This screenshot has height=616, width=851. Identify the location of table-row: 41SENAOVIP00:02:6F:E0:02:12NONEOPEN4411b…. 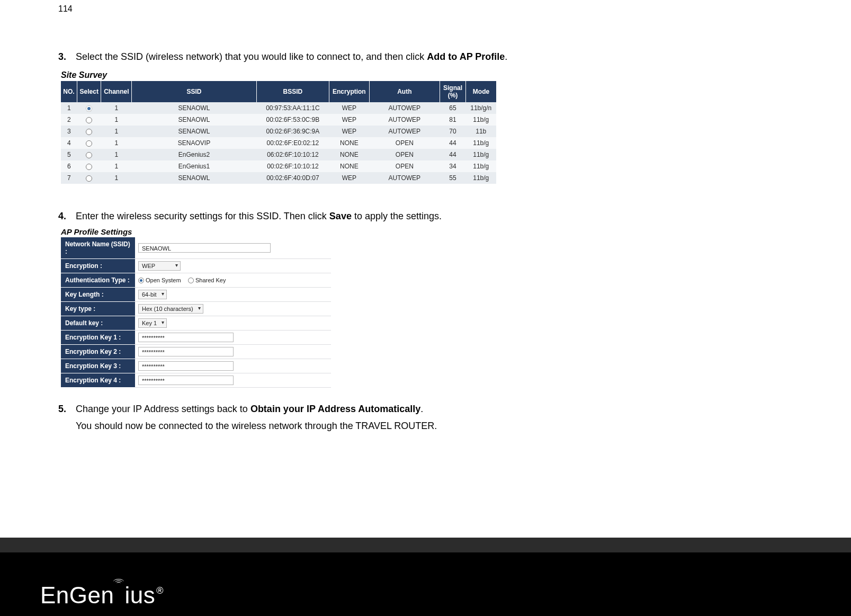
(279, 143).